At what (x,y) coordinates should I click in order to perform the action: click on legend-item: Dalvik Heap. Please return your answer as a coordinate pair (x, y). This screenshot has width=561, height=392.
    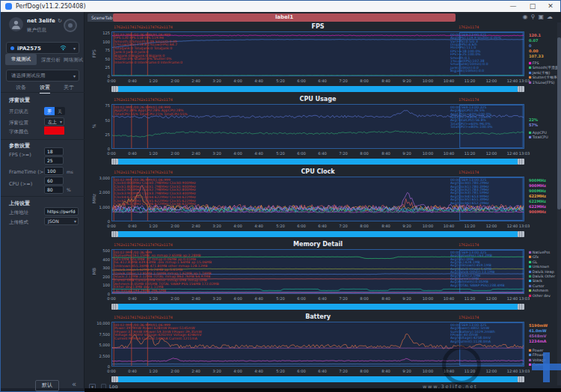
    Looking at the image, I should click on (542, 272).